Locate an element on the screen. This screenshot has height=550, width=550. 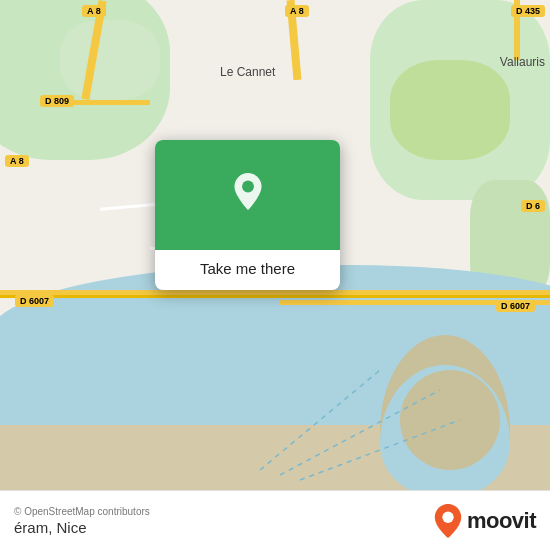
attribution-text: © OpenStreetMap contributors is located at coordinates (82, 512).